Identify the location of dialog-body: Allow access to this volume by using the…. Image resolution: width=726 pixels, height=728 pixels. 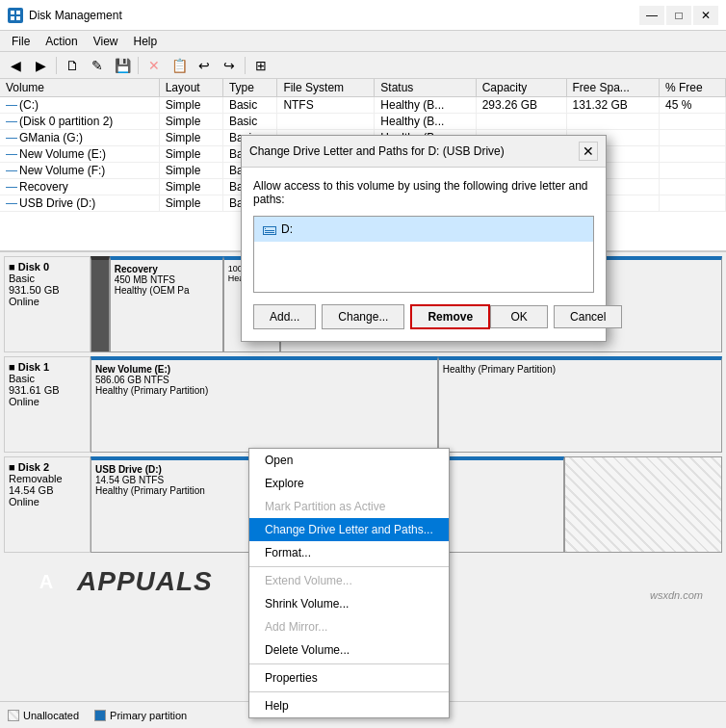
(424, 254).